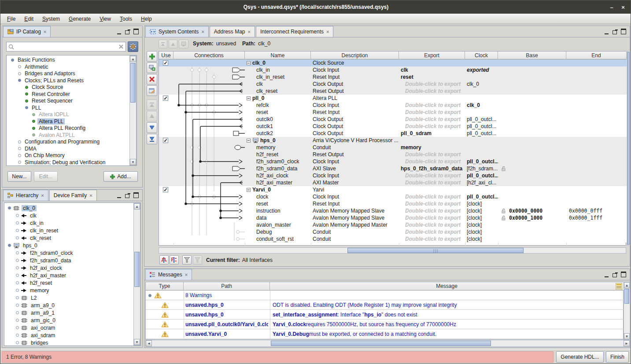 The width and height of the screenshot is (631, 364). I want to click on ip-tree-item-altera-pll: Altera PLL, so click(68, 121).